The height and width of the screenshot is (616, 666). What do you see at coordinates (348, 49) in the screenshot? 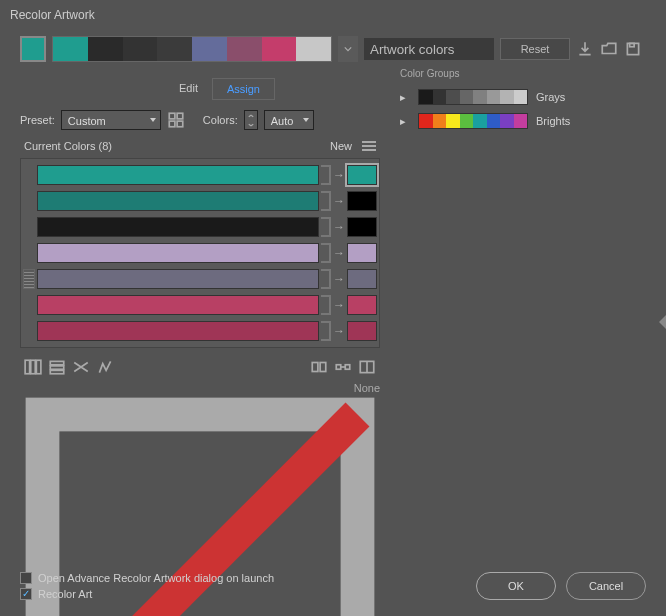
I see `swatch-dropdown-arrow` at bounding box center [348, 49].